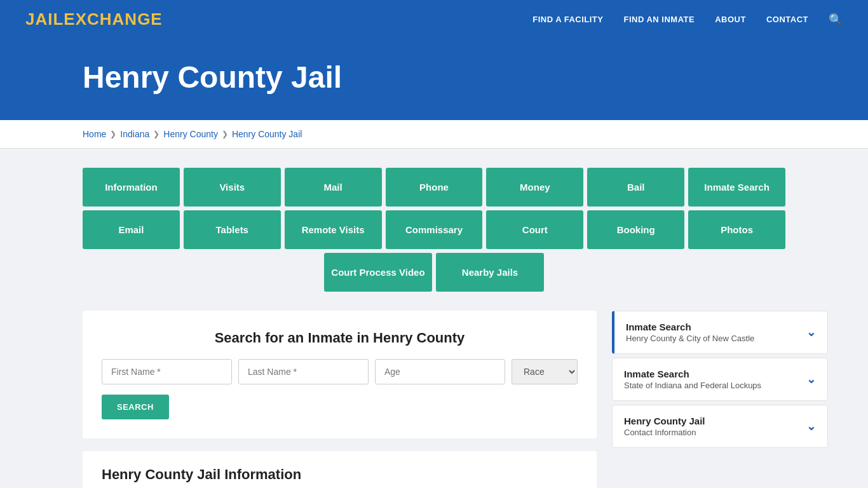 The height and width of the screenshot is (488, 868). Describe the element at coordinates (811, 379) in the screenshot. I see `chevron-down-icon-state: ⌄` at that location.